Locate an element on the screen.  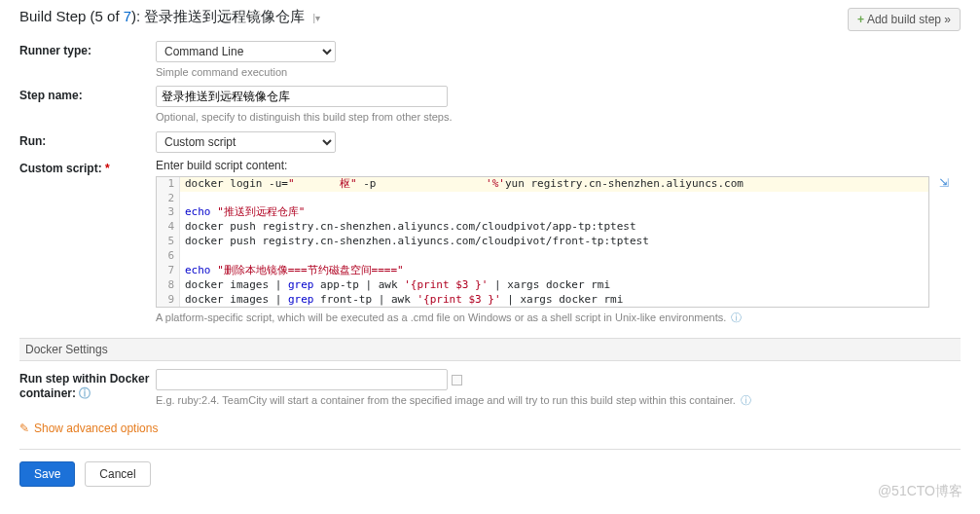
expand-editor-icon: ⇲ is located at coordinates (944, 183).